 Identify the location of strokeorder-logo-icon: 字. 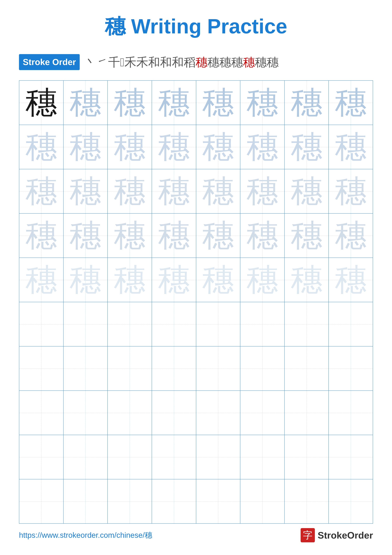
(308, 535).